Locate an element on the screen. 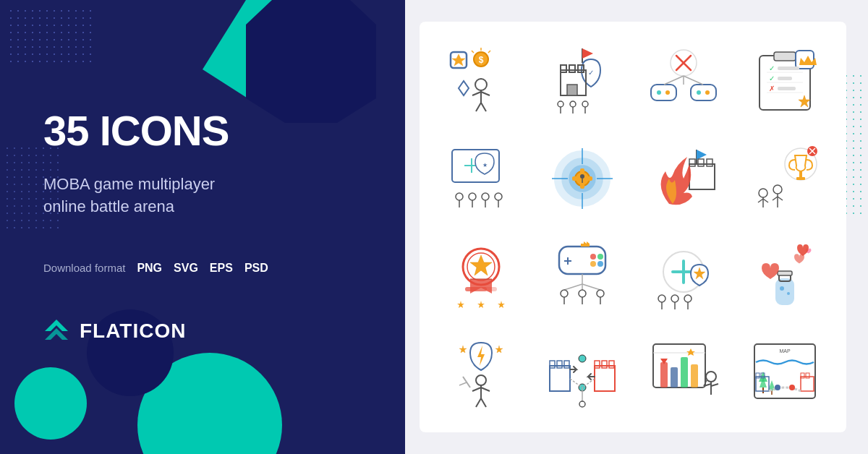 The height and width of the screenshot is (454, 868). svg-text: MAP is located at coordinates (785, 351).